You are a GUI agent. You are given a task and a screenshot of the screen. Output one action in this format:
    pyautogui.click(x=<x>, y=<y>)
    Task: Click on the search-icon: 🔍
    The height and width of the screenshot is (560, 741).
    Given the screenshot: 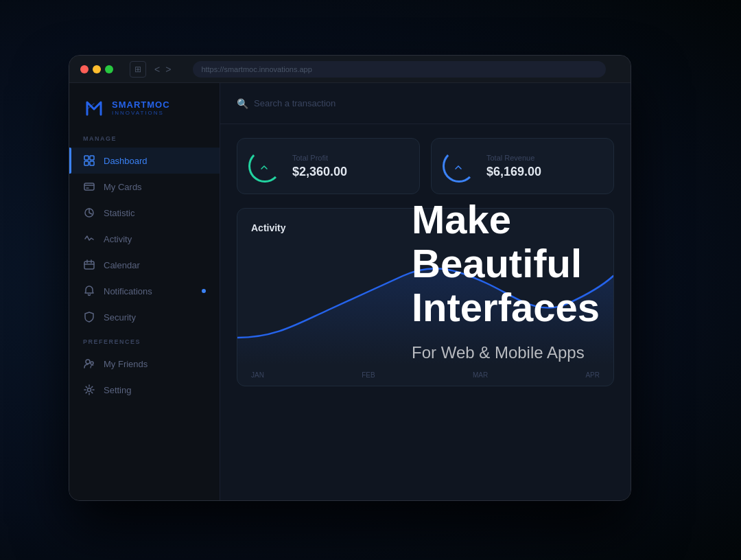 What is the action you would take?
    pyautogui.click(x=243, y=104)
    